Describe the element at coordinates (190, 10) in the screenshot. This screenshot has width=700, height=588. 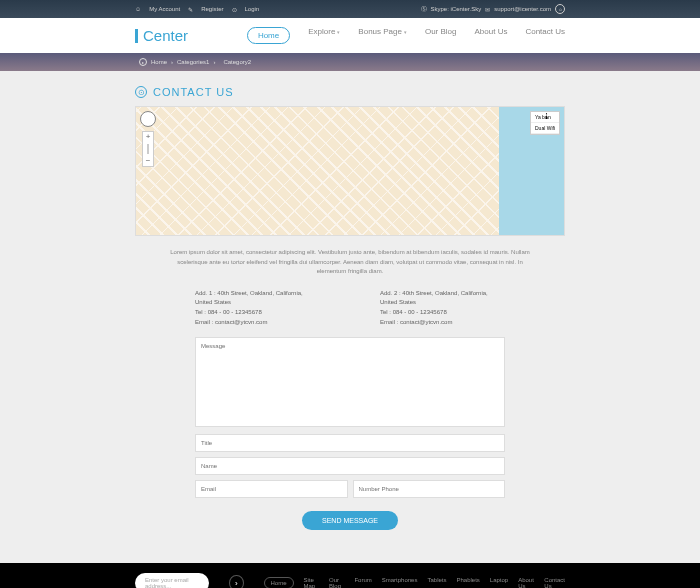
I see `register-icon: ✎` at that location.